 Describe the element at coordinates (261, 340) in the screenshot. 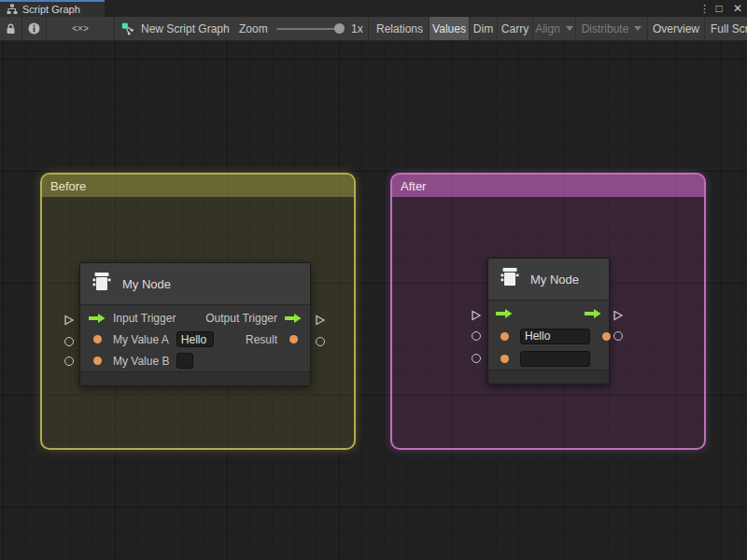

I see `port-label: Result` at that location.